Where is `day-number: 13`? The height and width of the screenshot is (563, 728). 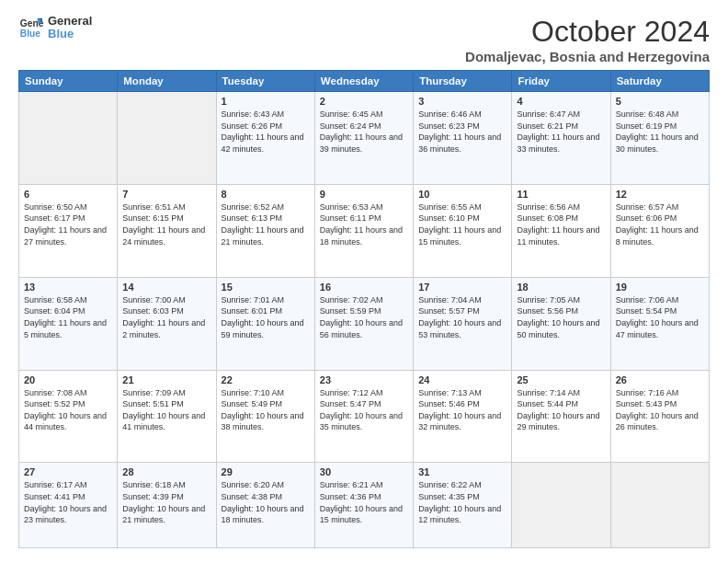
day-number: 13 is located at coordinates (68, 287).